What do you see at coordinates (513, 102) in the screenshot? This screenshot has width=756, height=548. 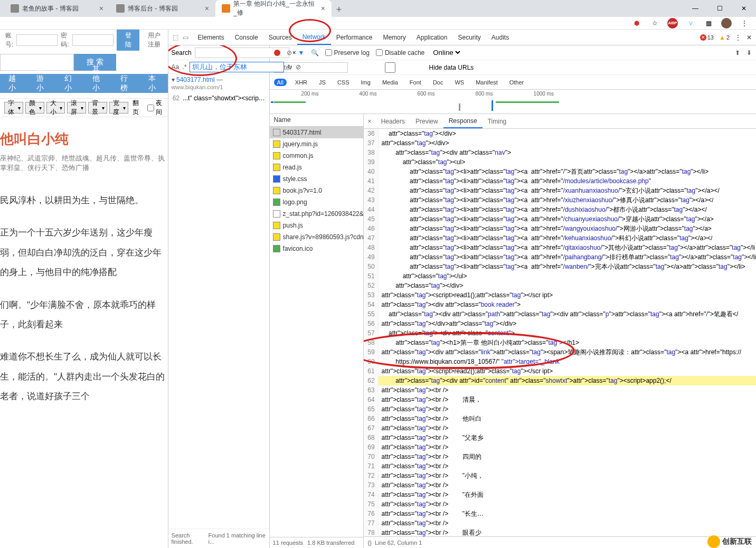 I see `timeline: 200 ms400 ms600 ms800 ms1000 ms` at bounding box center [513, 102].